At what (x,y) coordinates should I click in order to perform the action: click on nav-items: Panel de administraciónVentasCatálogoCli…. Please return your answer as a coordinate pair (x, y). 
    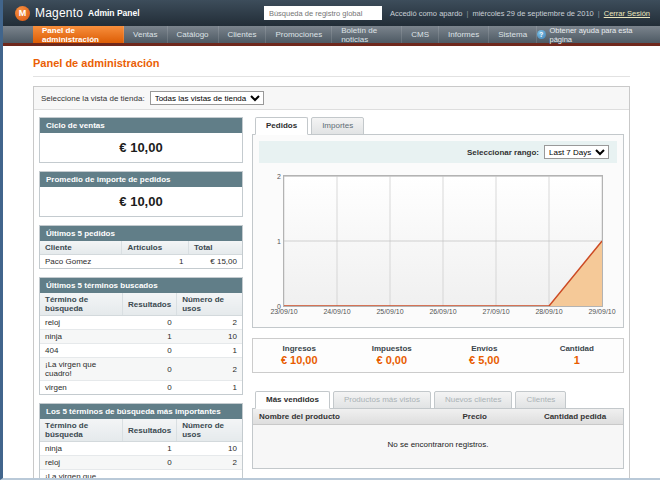
    Looking at the image, I should click on (285, 34).